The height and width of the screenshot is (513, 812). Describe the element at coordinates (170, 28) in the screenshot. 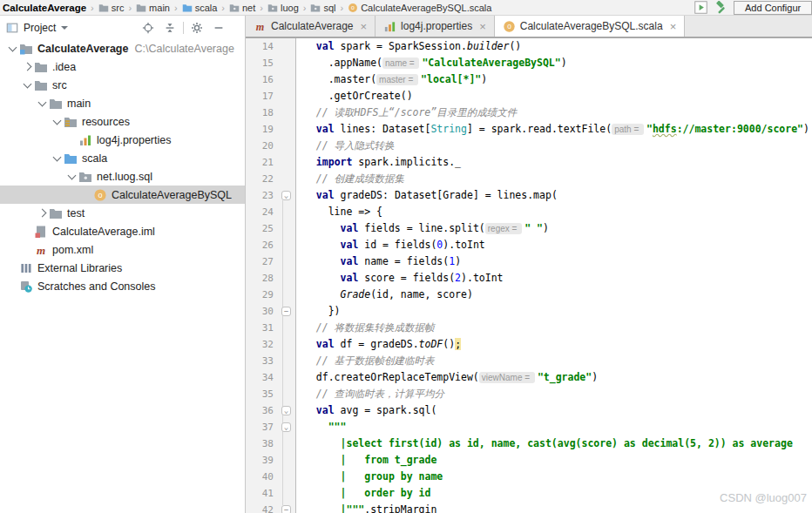

I see `collapse-all-icon` at that location.